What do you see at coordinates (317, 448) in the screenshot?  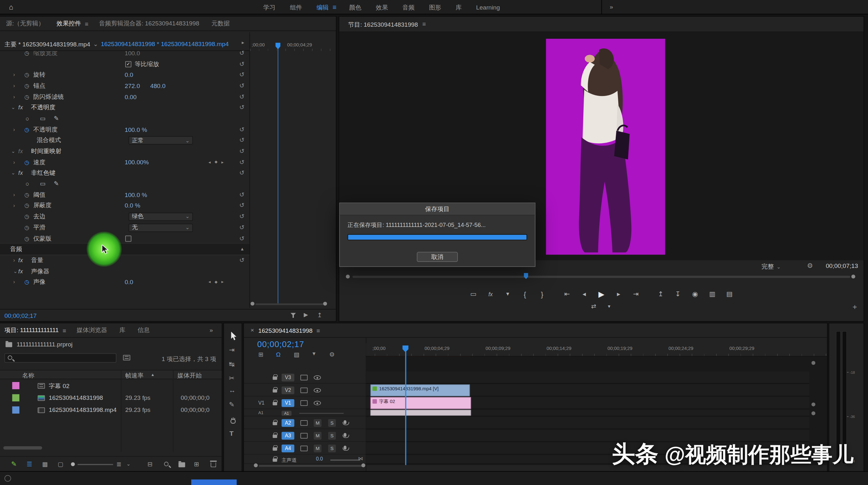 I see `mute-button: M` at bounding box center [317, 448].